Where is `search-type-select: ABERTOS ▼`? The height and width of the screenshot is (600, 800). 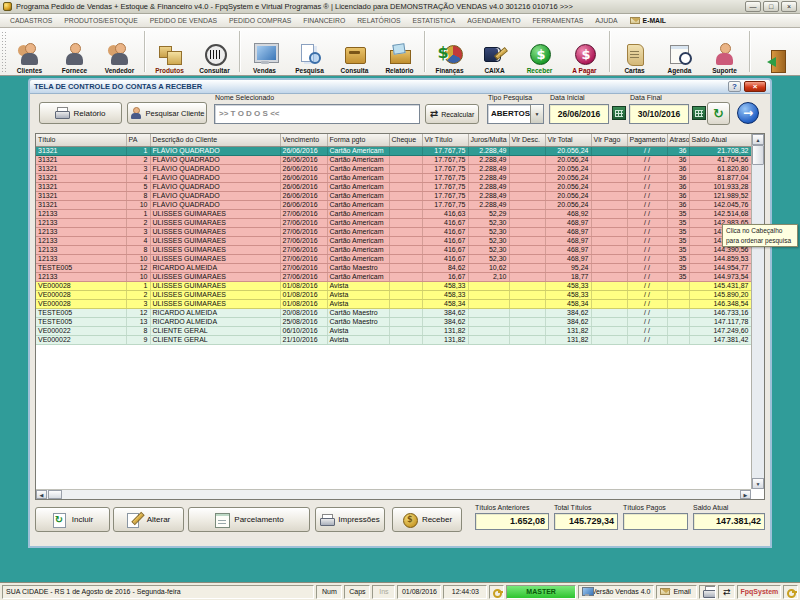 search-type-select: ABERTOS ▼ is located at coordinates (516, 114).